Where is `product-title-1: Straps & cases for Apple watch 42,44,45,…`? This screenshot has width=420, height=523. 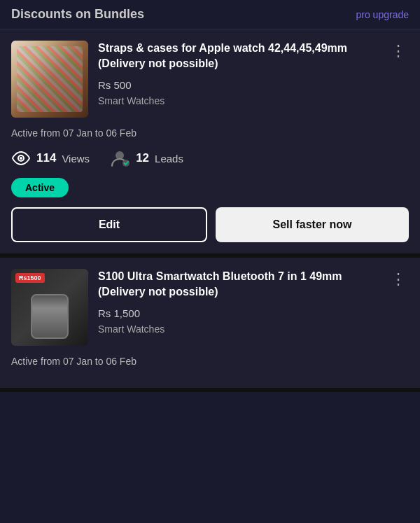 product-title-1: Straps & cases for Apple watch 42,44,45,… is located at coordinates (238, 56).